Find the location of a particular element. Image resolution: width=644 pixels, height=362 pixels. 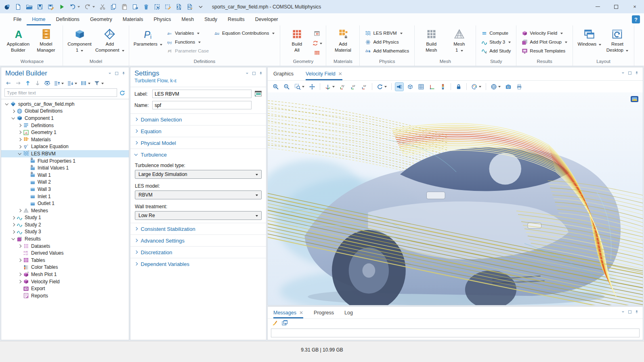

zoom-box-button is located at coordinates (300, 87).